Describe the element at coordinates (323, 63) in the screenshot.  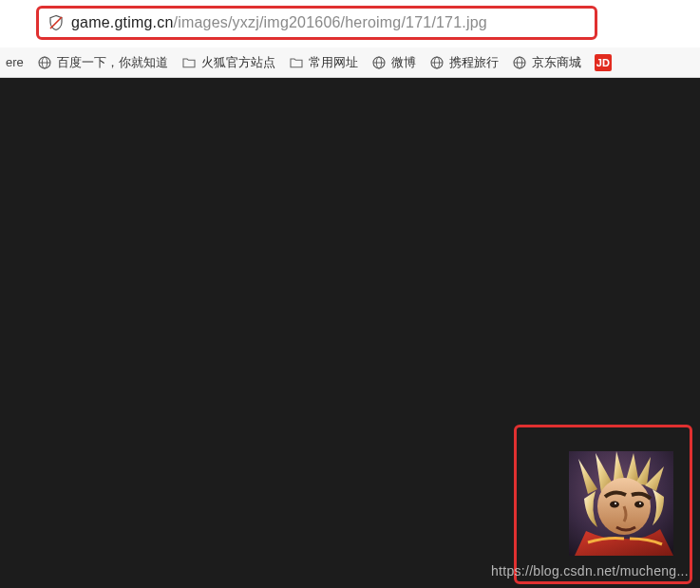
I see `bookmark-common-sites: 常用网址` at that location.